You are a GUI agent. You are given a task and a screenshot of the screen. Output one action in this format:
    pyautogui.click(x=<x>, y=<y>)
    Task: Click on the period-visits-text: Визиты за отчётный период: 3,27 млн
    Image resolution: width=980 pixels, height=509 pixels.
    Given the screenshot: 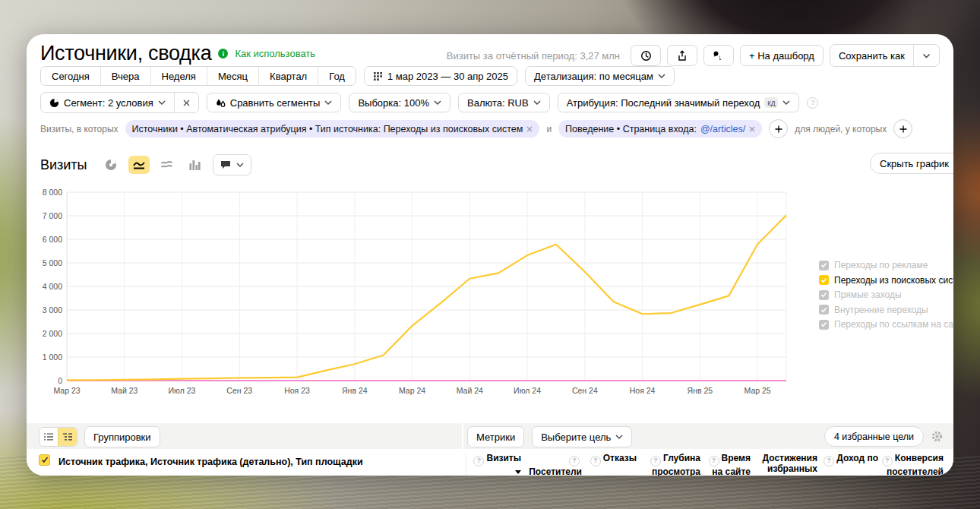 What is the action you would take?
    pyautogui.click(x=533, y=56)
    